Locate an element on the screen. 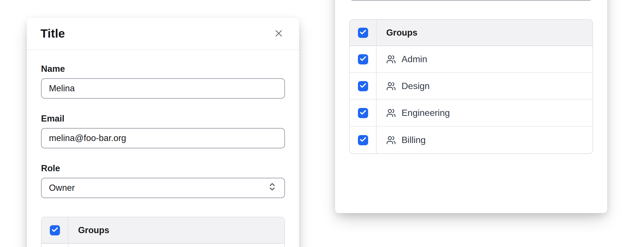 The height and width of the screenshot is (247, 644). table-row: Admin is located at coordinates (163, 245).